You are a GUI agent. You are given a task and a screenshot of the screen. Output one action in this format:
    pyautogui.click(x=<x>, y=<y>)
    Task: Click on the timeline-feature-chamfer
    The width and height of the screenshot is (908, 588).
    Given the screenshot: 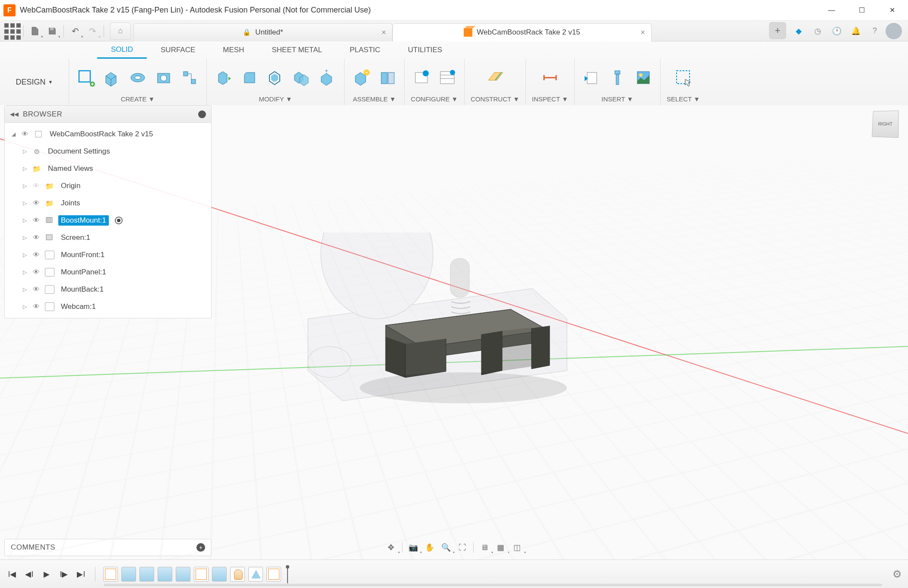 What is the action you would take?
    pyautogui.click(x=256, y=574)
    